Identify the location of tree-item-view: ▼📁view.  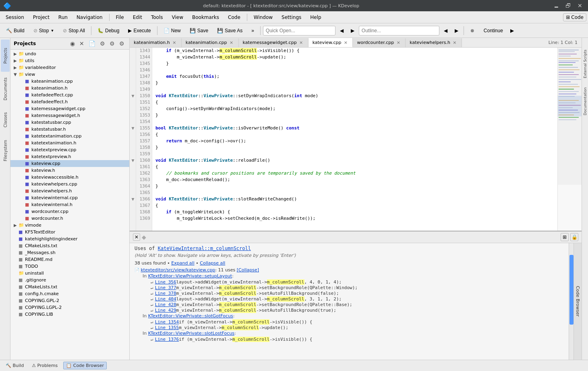
(70, 74).